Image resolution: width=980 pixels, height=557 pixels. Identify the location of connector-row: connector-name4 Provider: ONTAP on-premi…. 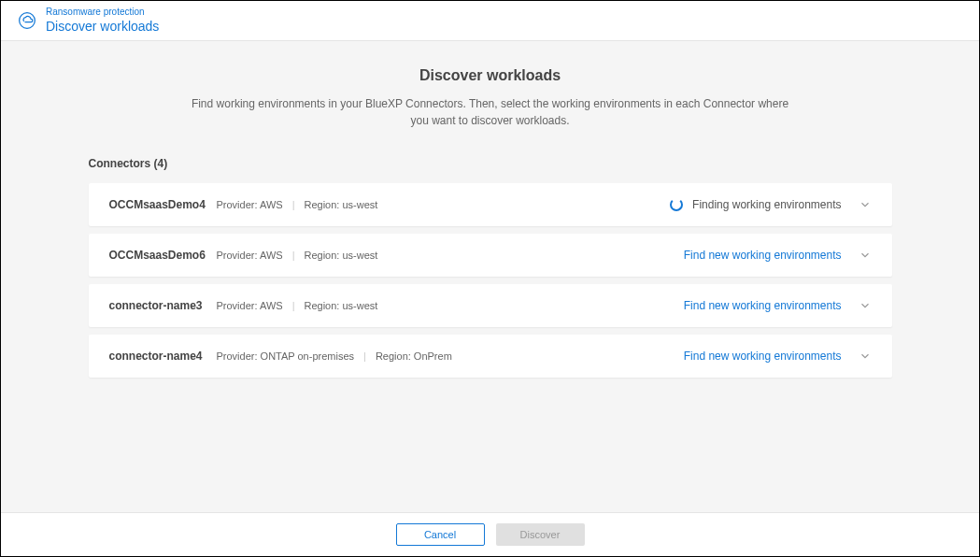
(490, 356).